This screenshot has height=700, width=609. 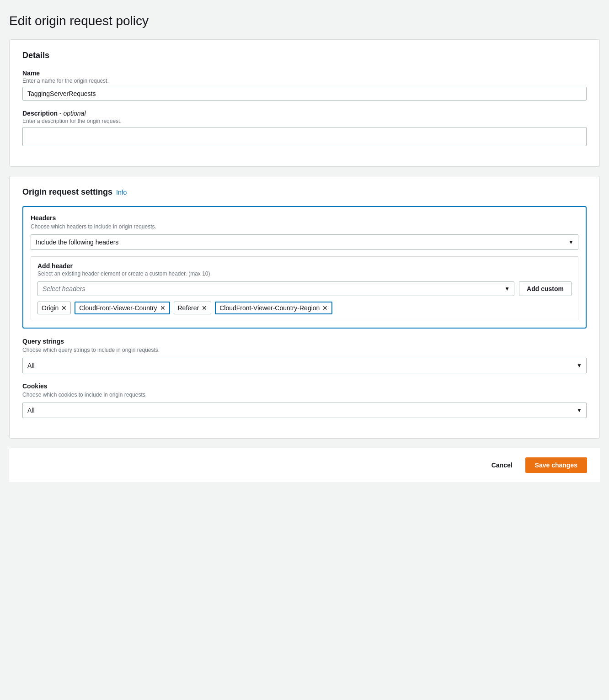 I want to click on tag-cloudfront-viewer-country-label: CloudFront-Viewer-Country, so click(x=118, y=308).